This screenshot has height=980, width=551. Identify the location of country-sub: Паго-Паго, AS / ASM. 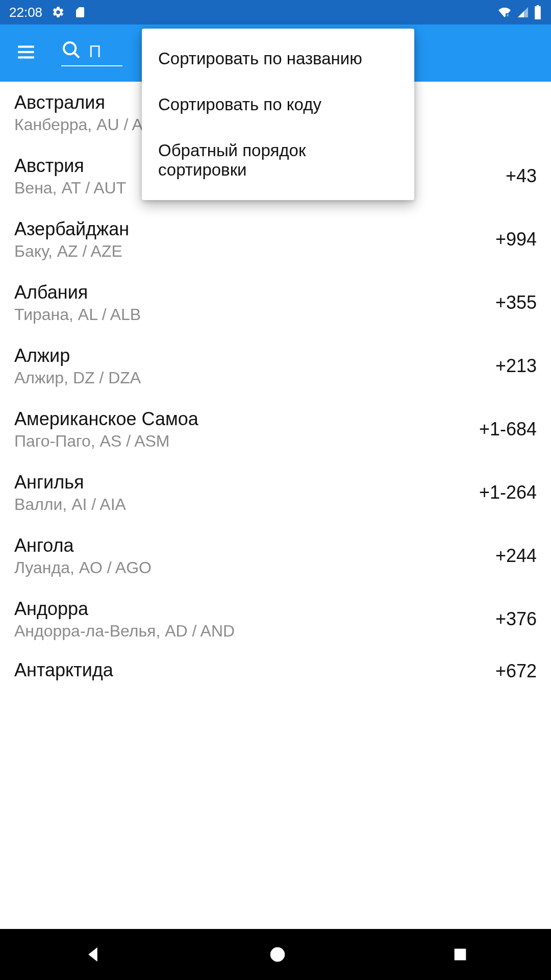
(106, 441).